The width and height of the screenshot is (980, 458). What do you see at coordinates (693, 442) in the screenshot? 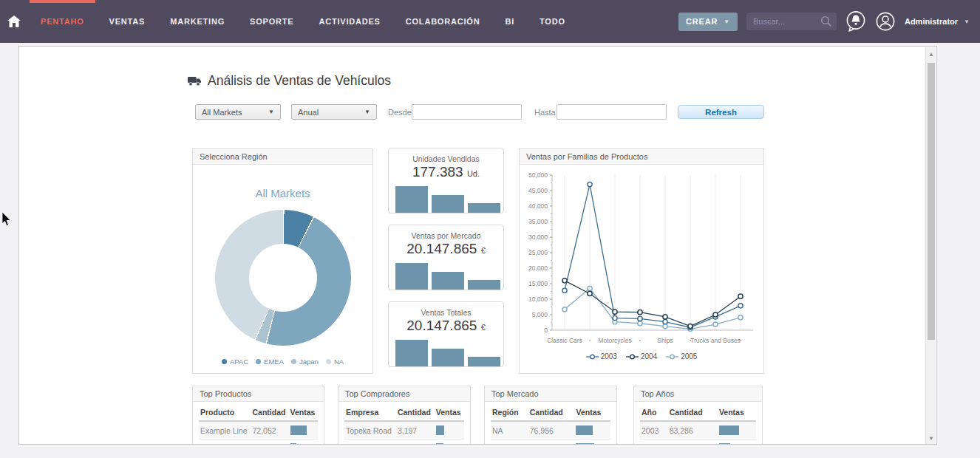
I see `table-cell: 61,141` at bounding box center [693, 442].